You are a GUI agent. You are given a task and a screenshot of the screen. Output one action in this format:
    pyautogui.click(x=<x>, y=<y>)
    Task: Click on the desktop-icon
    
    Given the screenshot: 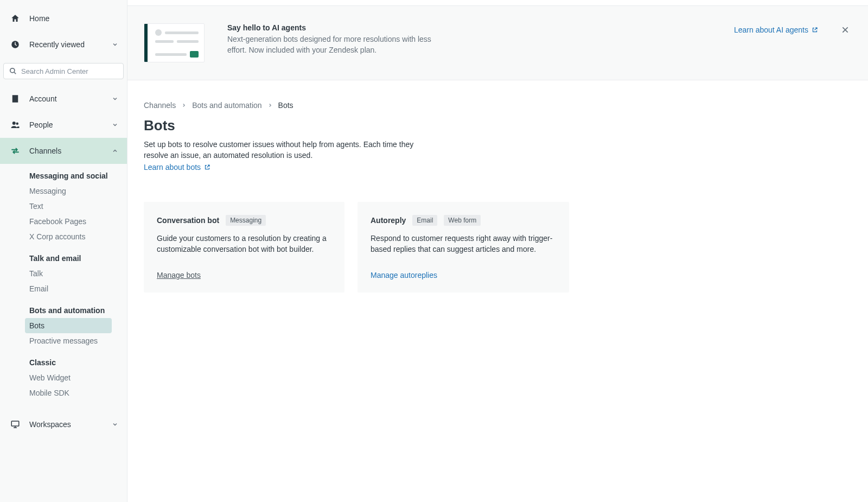 What is the action you would take?
    pyautogui.click(x=15, y=424)
    